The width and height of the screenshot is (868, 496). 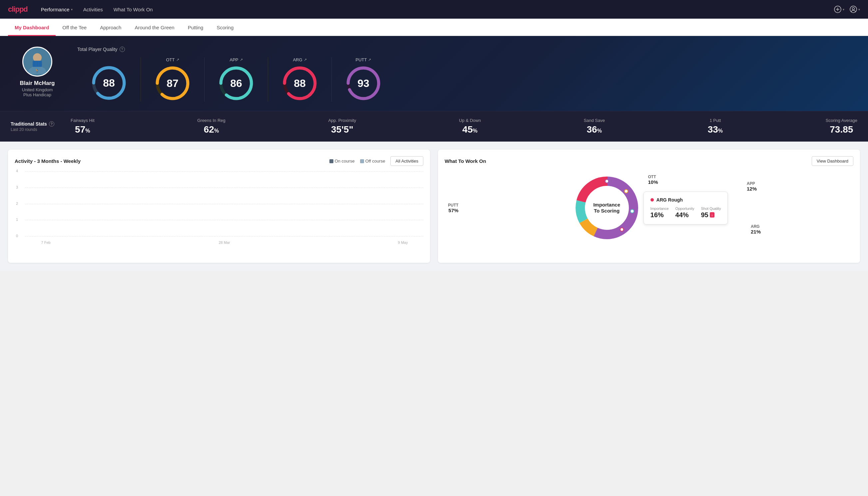 I want to click on top-navigation: clippd Performance ▾ Activities What To …, so click(x=434, y=10).